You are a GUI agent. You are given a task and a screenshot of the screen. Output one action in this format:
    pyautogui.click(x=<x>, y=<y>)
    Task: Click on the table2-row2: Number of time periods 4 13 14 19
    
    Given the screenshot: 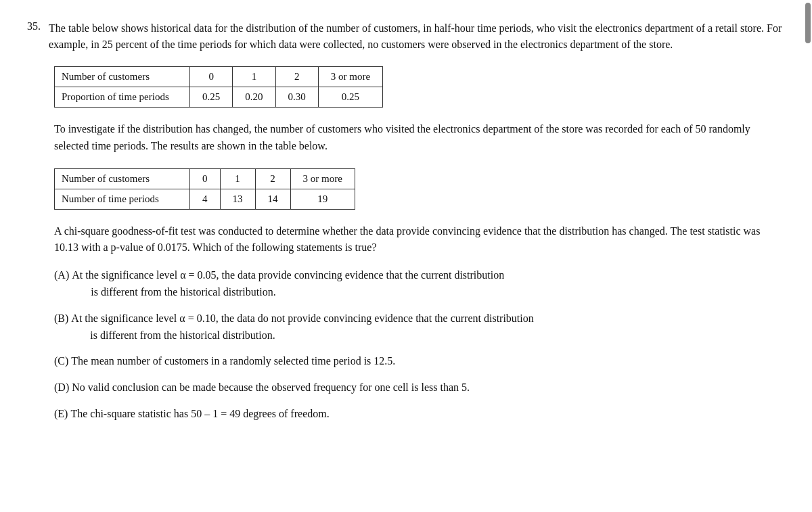 What is the action you would take?
    pyautogui.click(x=205, y=199)
    